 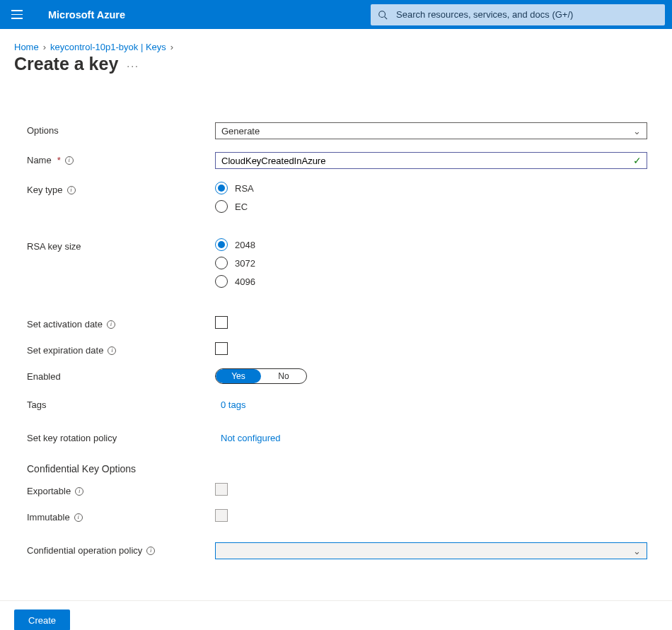 I want to click on activation-label: Set activation date, so click(x=65, y=324).